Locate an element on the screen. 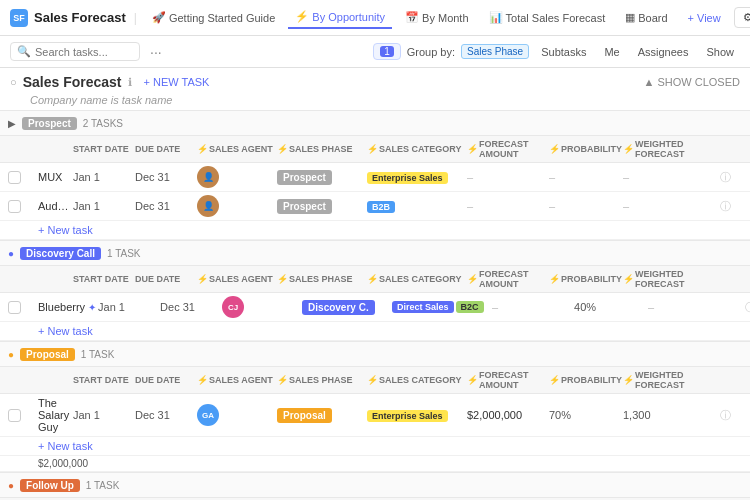 This screenshot has height=500, width=750. categories: B2B is located at coordinates (416, 206).